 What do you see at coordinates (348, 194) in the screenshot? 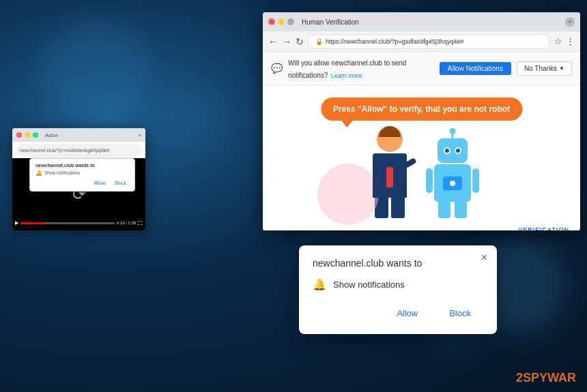
I see `pink-circle-decoration` at bounding box center [348, 194].